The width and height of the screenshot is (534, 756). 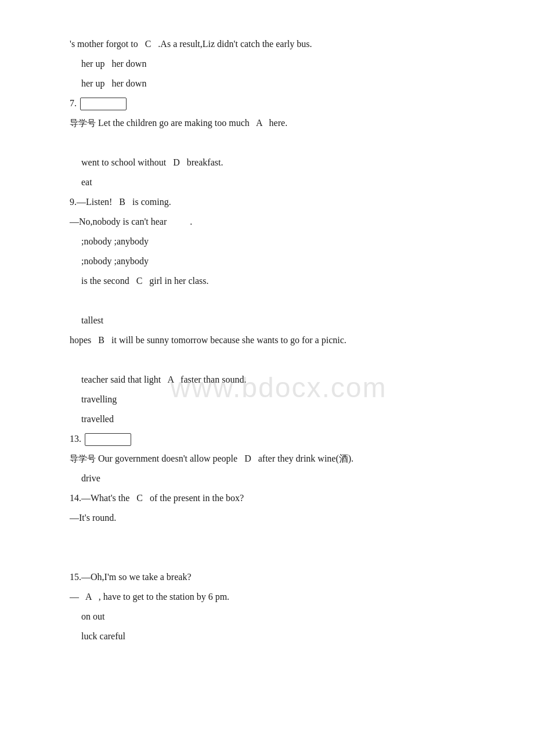 I want to click on line-29: — A , have to get to the station by 6 pm…, so click(x=279, y=597).